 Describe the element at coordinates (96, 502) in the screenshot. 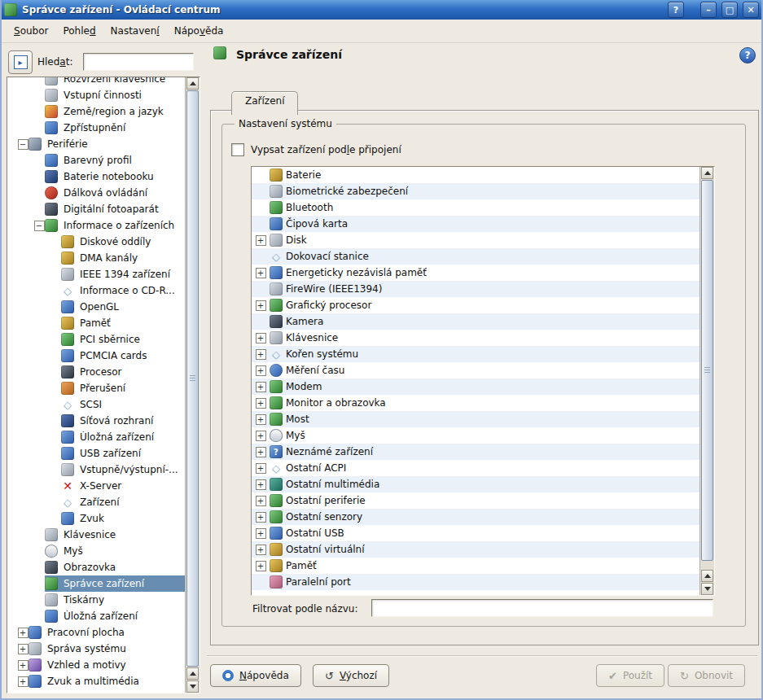

I see `tree-item-zarizeni: Zařízení` at that location.